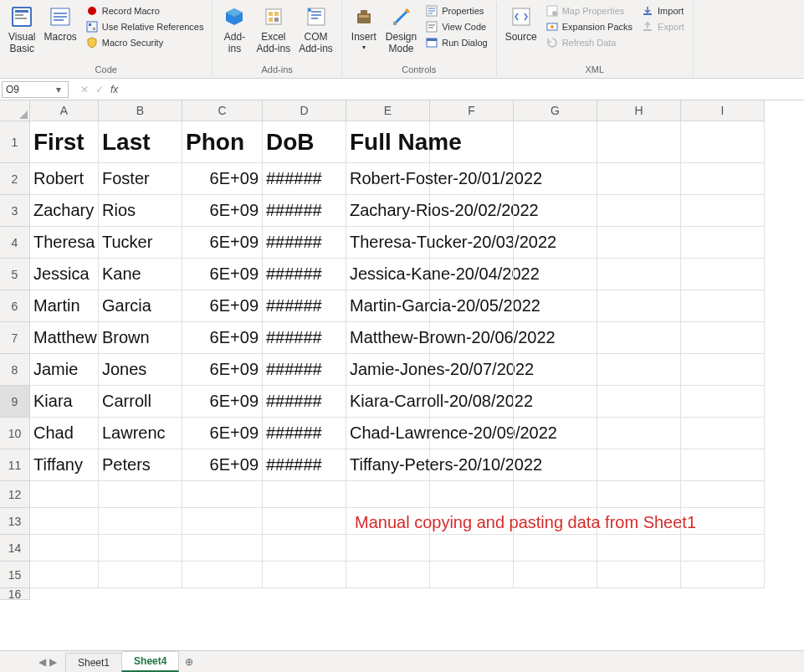  What do you see at coordinates (64, 306) in the screenshot?
I see `cell-A6: Martin` at bounding box center [64, 306].